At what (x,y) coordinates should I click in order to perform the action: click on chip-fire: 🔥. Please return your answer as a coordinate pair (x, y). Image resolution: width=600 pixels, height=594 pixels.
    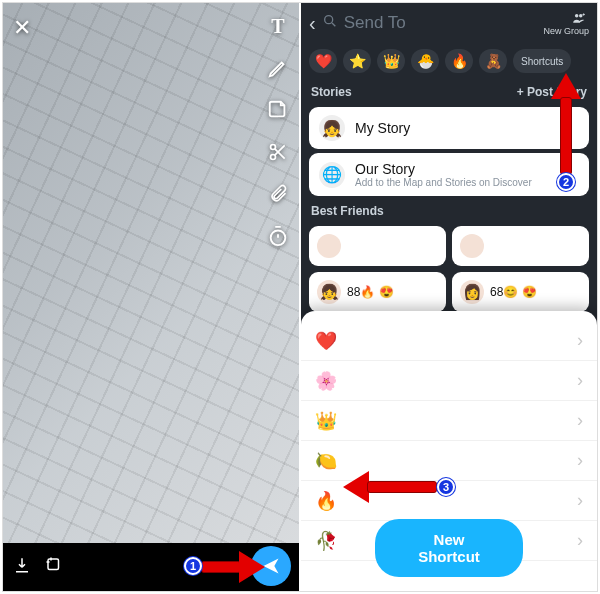
    Looking at the image, I should click on (459, 61).